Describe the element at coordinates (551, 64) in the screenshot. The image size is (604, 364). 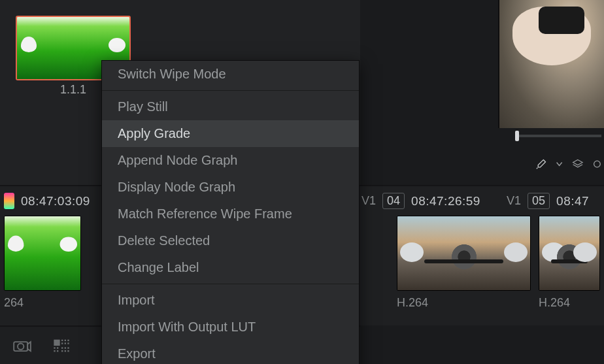
I see `viewer-panel` at that location.